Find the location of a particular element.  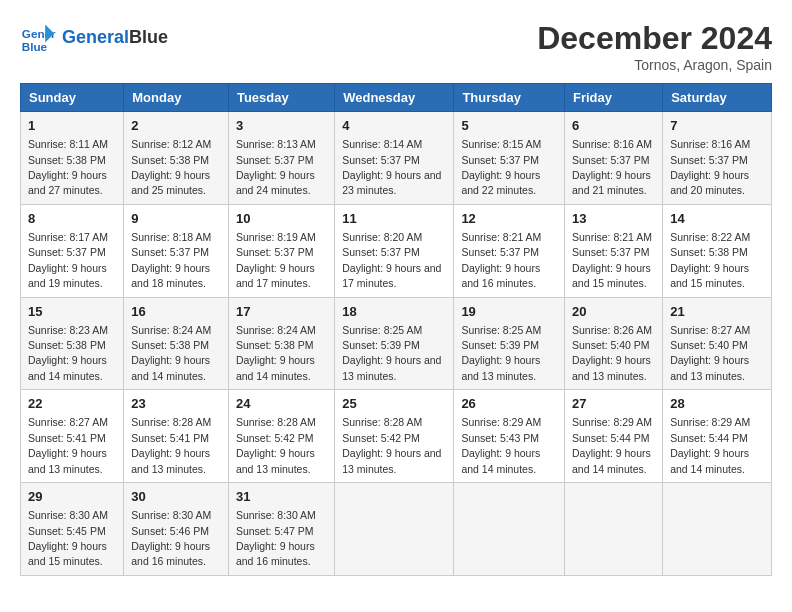

day-cell: 10Sunrise: 8:19 AMSunset: 5:37 PMDayligh… is located at coordinates (281, 250).